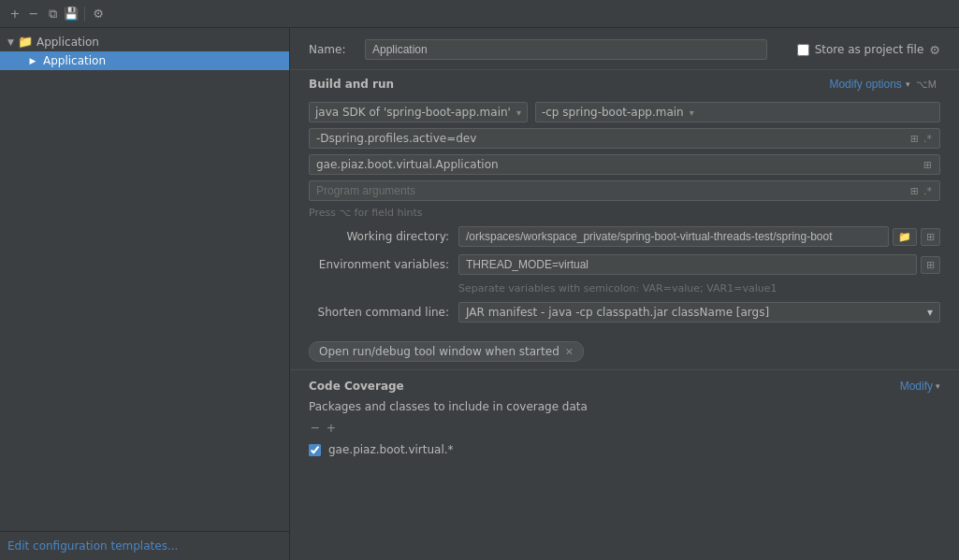  What do you see at coordinates (144, 41) in the screenshot?
I see `tree-group-application: ▼ 📁 Application` at bounding box center [144, 41].